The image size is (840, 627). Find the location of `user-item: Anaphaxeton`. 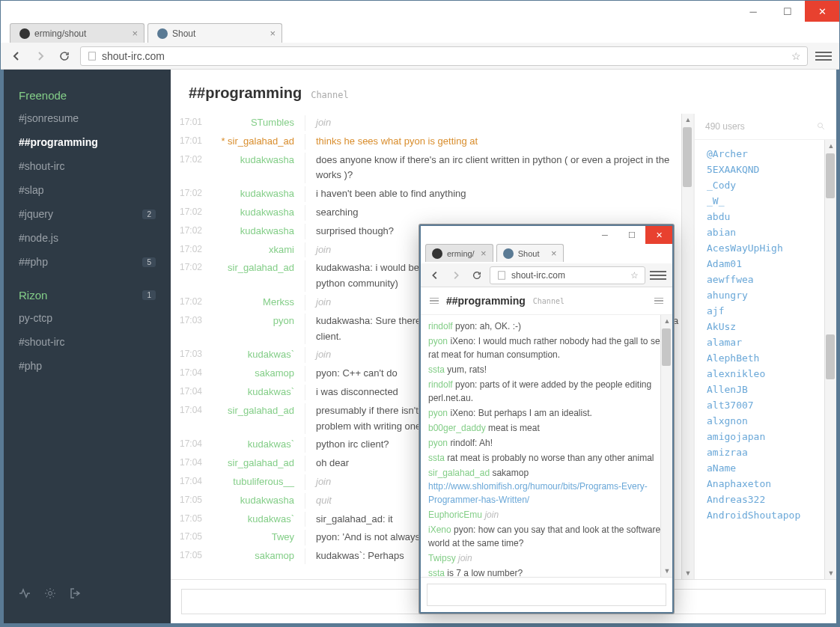

user-item: Anaphaxeton is located at coordinates (765, 483).